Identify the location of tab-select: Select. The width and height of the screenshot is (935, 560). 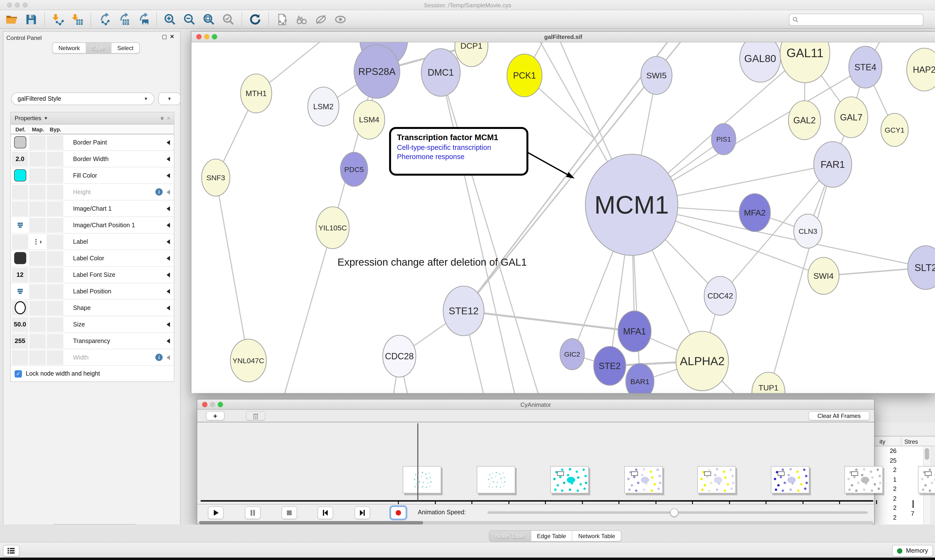
(125, 48).